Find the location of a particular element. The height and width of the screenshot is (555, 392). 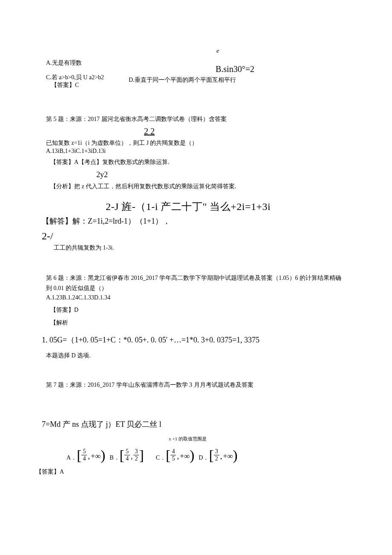

q7-range-text: x +1 的取值范围是 is located at coordinates (257, 439).